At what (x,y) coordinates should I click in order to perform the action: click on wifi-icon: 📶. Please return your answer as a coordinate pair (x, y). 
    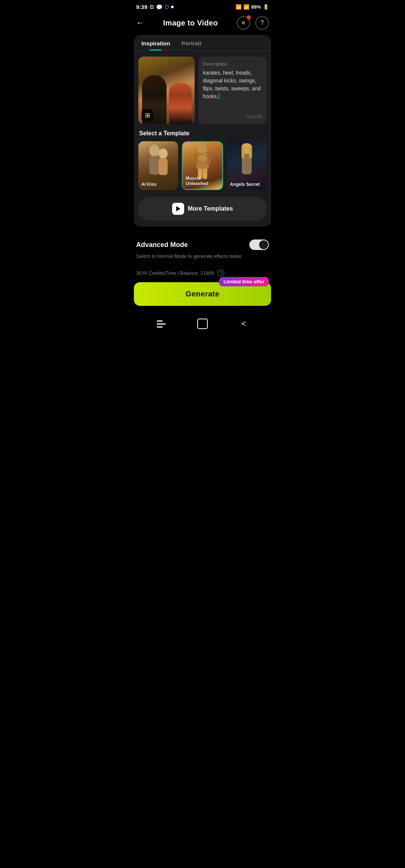
    Looking at the image, I should click on (238, 7).